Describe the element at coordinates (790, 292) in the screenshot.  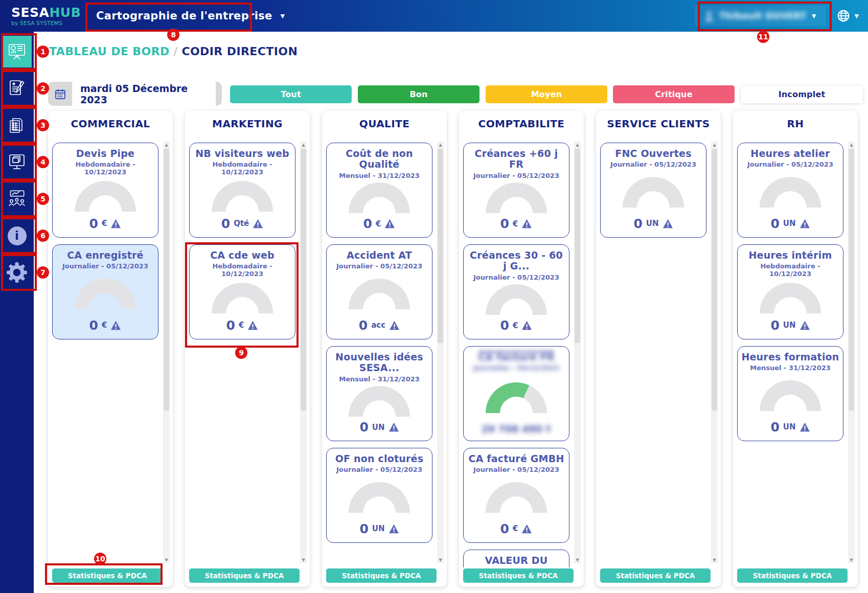
I see `kpi-card-heures-interim: Heures intérim Hebdomadaire - 10/12/2023…` at that location.